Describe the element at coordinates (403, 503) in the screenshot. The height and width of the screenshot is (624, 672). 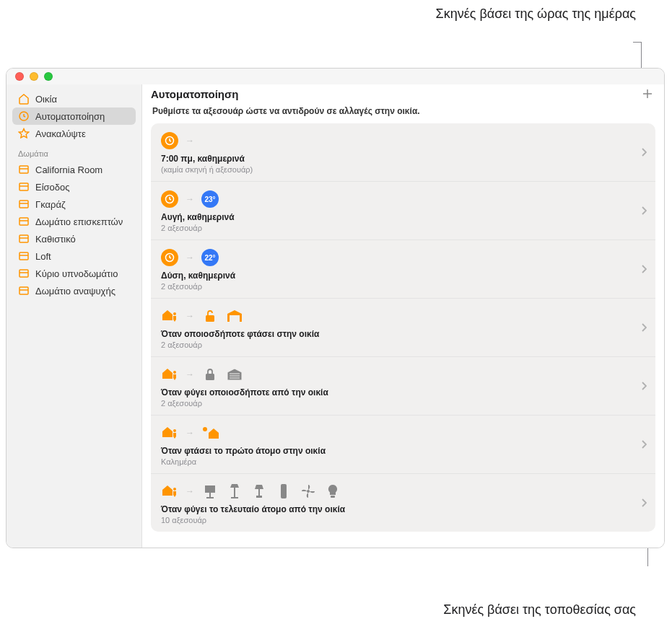
I see `automation-row: → Όταν φύγει το τελευταίο άτομο από την …` at that location.